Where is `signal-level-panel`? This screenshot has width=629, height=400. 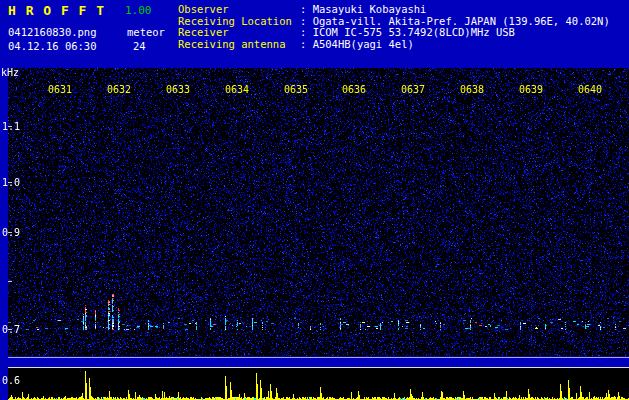
signal-level-panel is located at coordinates (318, 384).